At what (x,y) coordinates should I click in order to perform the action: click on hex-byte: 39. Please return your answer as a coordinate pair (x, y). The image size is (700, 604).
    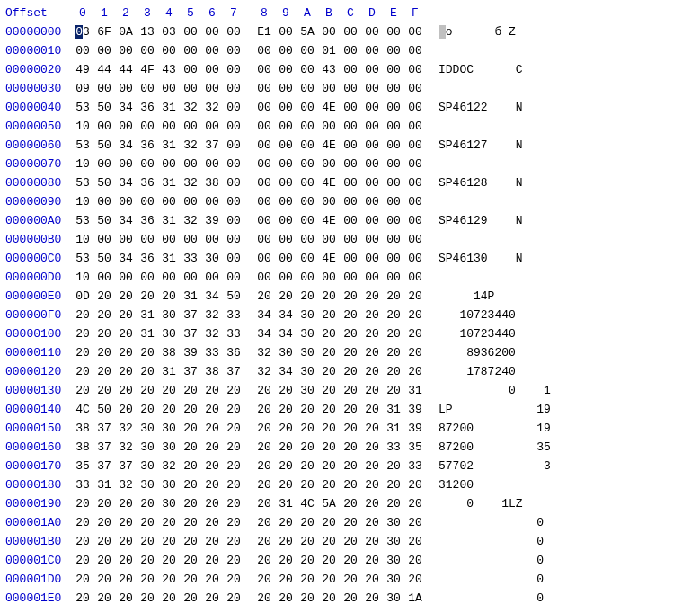
    Looking at the image, I should click on (415, 428).